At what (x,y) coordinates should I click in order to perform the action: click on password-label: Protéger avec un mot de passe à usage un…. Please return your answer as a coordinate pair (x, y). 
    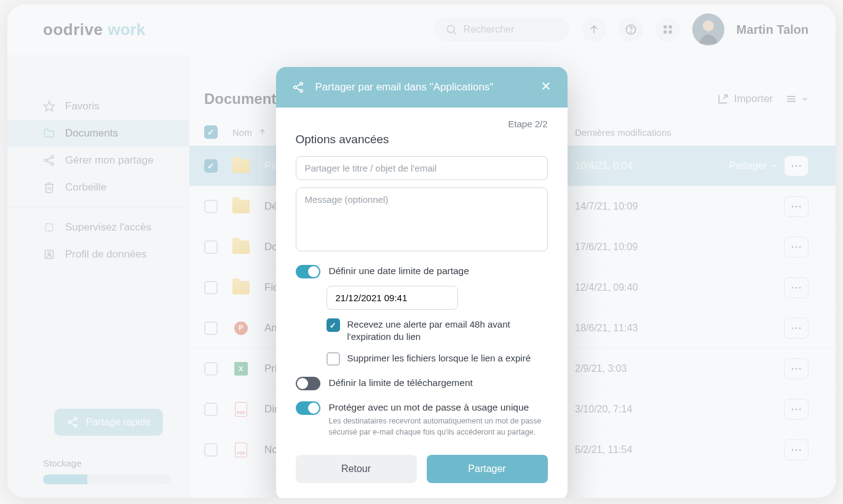
    Looking at the image, I should click on (438, 408).